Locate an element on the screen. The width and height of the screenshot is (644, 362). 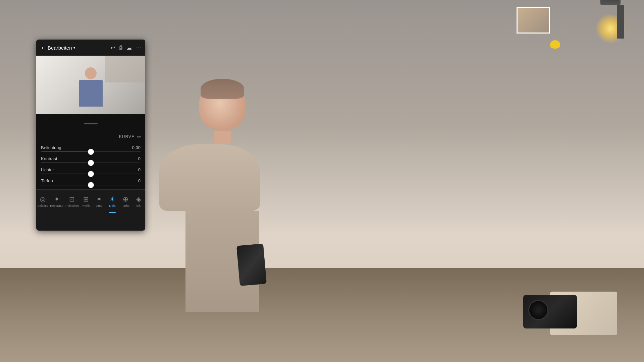
toolbar-item-effekte: ◈Eff. is located at coordinates (139, 201).